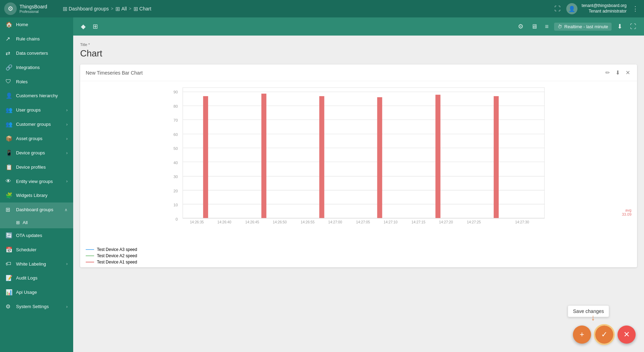 This screenshot has height=352, width=644. What do you see at coordinates (37, 110) in the screenshot?
I see `sidebar-item-user-groups: 👥 User groups ›` at bounding box center [37, 110].